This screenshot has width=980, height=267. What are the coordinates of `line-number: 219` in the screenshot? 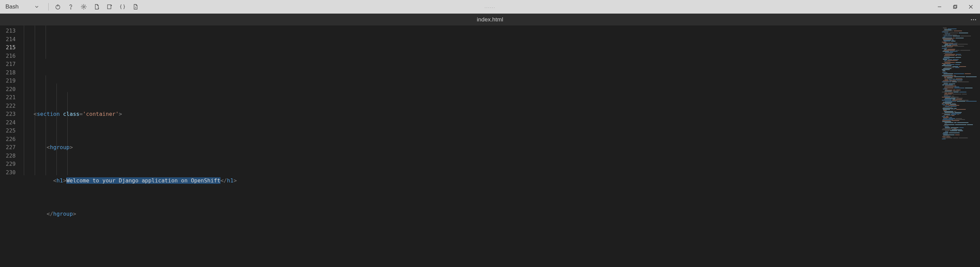 It's located at (10, 81).